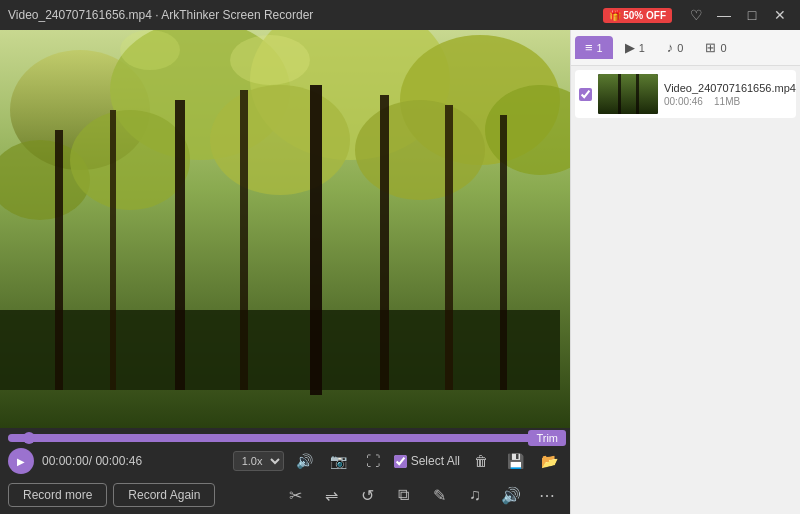 The width and height of the screenshot is (800, 514). What do you see at coordinates (547, 496) in the screenshot?
I see `more-icon: ⋯` at bounding box center [547, 496].